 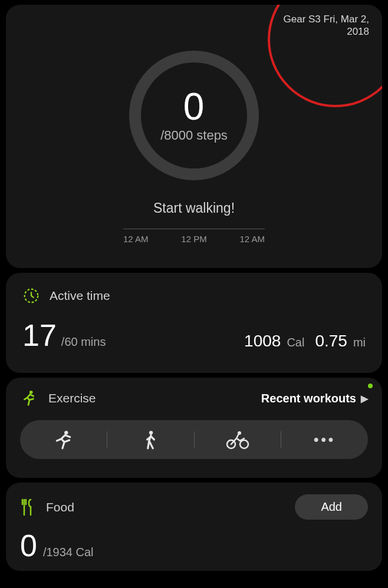 What do you see at coordinates (194, 136) in the screenshot?
I see `steps-goal: /8000 steps` at bounding box center [194, 136].